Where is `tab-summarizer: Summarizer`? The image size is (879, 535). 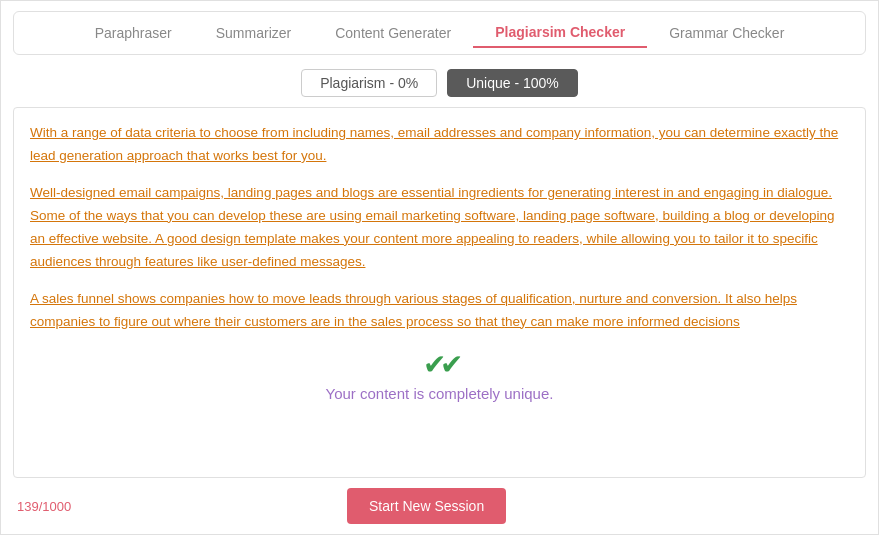
tab-summarizer: Summarizer is located at coordinates (254, 33).